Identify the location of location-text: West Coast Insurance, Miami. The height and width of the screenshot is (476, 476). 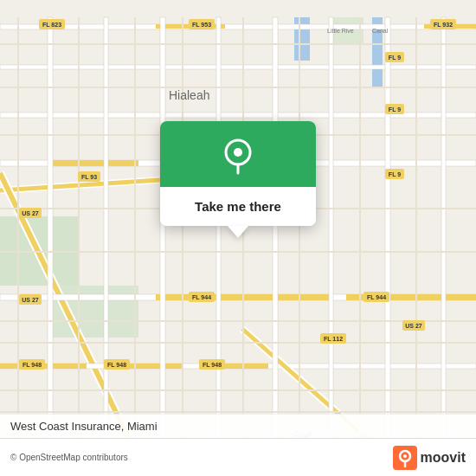
(84, 426).